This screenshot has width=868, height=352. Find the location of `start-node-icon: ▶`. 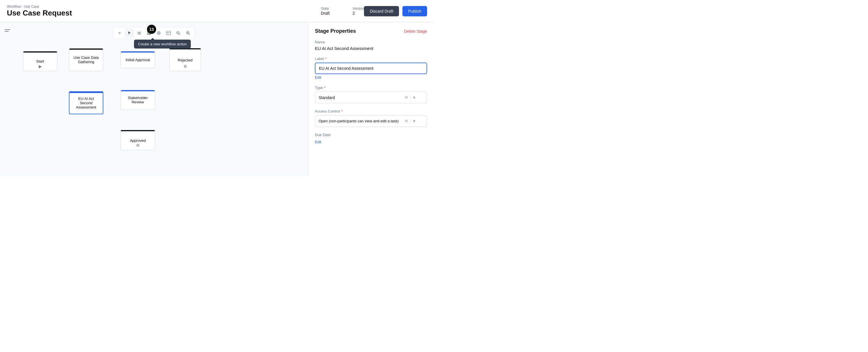

start-node-icon: ▶ is located at coordinates (40, 66).